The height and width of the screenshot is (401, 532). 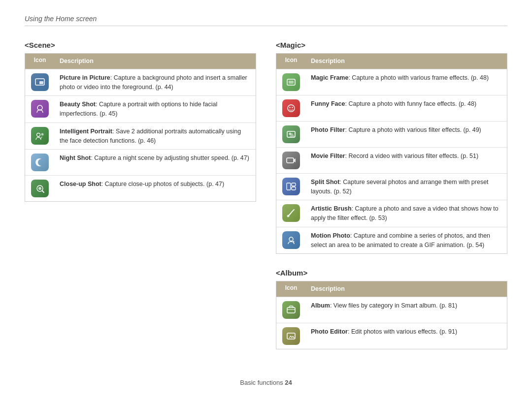 I want to click on table-row: Artistic Brush: Capture a photo and save…, so click(x=392, y=214).